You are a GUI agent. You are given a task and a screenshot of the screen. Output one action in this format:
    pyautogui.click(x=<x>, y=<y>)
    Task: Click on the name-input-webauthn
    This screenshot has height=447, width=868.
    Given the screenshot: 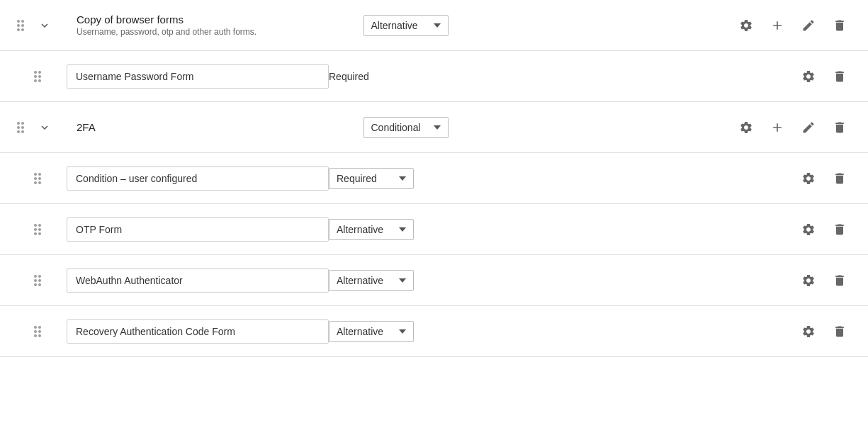 What is the action you would take?
    pyautogui.click(x=198, y=281)
    